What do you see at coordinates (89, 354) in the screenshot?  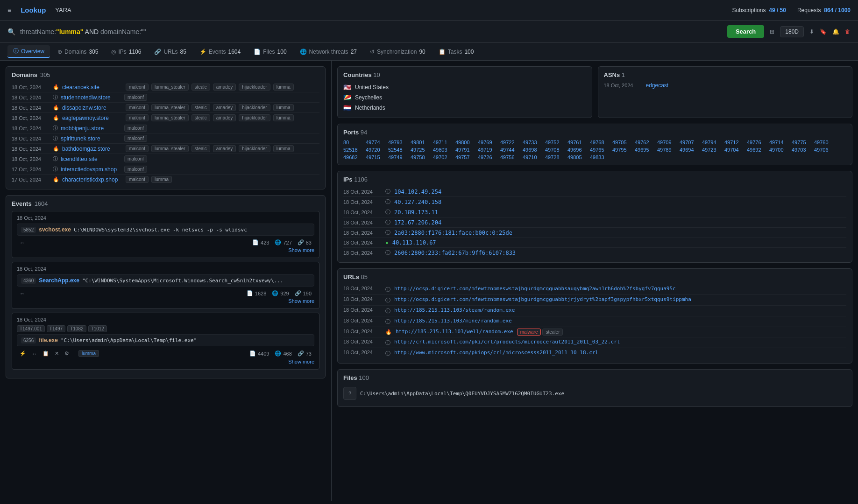 I see `lumma-tag: lumma` at bounding box center [89, 354].